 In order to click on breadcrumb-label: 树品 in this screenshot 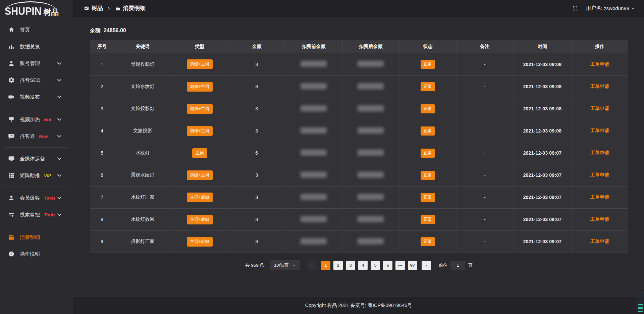, I will do `click(97, 8)`.